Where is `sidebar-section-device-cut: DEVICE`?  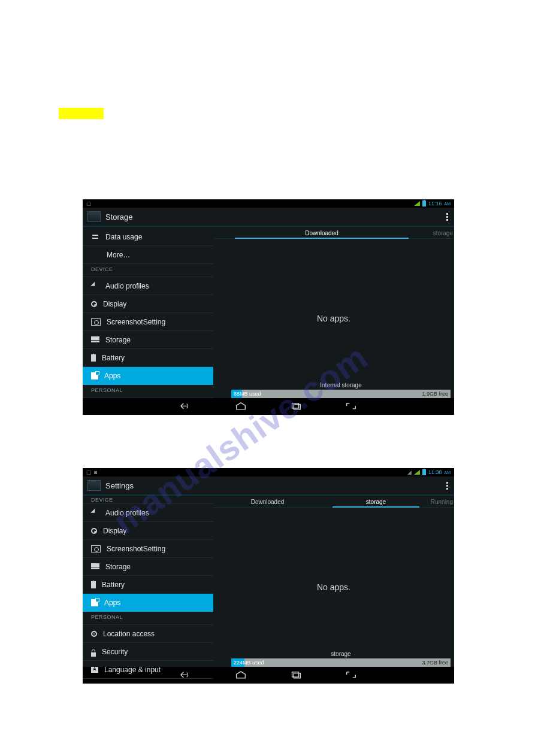
sidebar-section-device-cut: DEVICE is located at coordinates (148, 500).